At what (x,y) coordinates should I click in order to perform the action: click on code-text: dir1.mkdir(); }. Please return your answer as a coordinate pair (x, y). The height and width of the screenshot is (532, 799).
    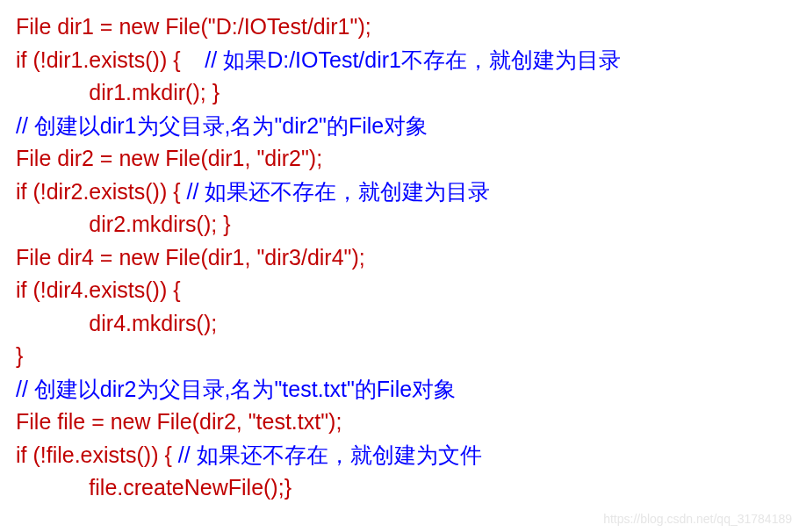
    Looking at the image, I should click on (118, 92).